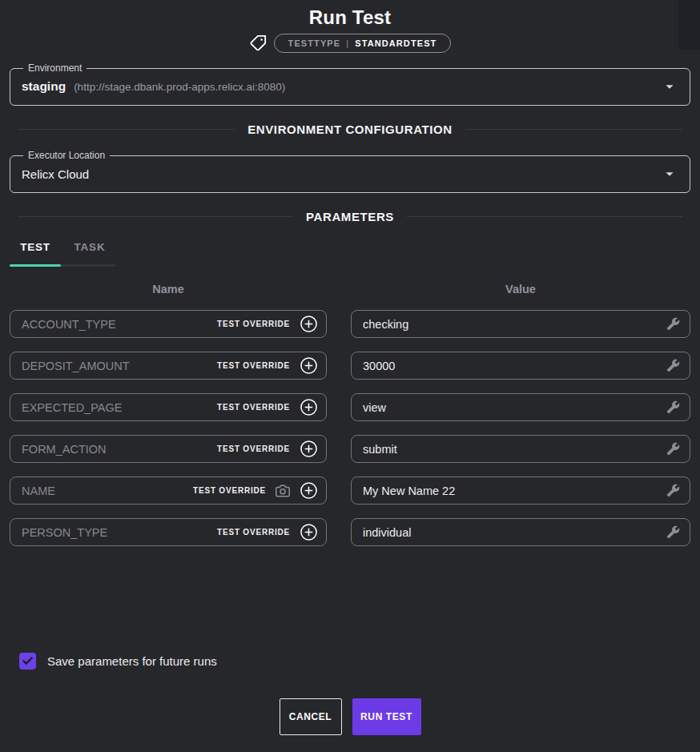 This screenshot has height=752, width=700. I want to click on run-test-button: RUN TEST, so click(387, 717).